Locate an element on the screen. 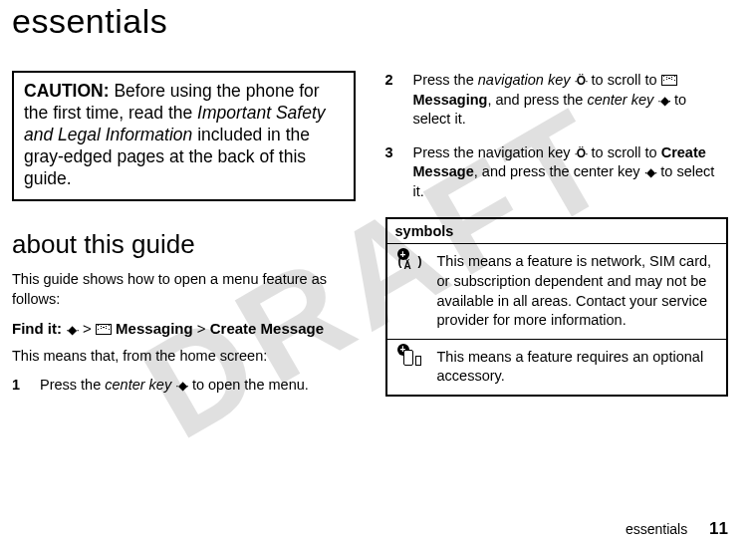 The image size is (756, 545). section-heading: about this guide is located at coordinates (183, 245).